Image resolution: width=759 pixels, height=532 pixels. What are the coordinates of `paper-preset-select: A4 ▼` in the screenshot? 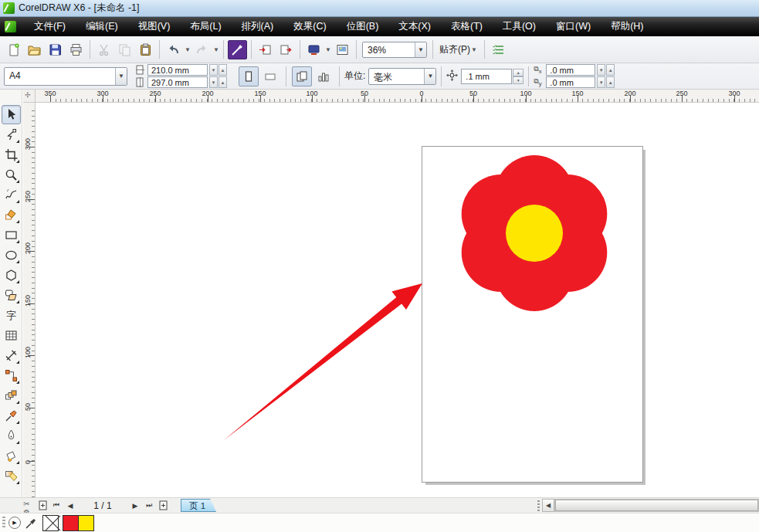 It's located at (66, 76).